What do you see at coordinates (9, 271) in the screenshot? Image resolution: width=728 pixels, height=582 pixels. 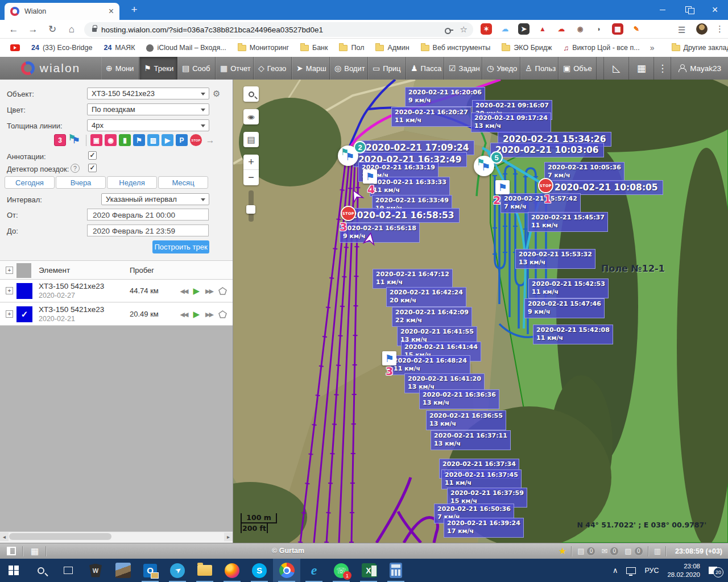 I see `expand-all-icon` at bounding box center [9, 271].